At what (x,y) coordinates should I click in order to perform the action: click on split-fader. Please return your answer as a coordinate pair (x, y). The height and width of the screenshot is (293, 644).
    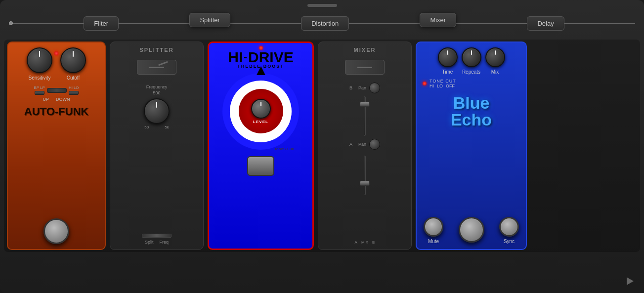
    Looking at the image, I should click on (157, 236).